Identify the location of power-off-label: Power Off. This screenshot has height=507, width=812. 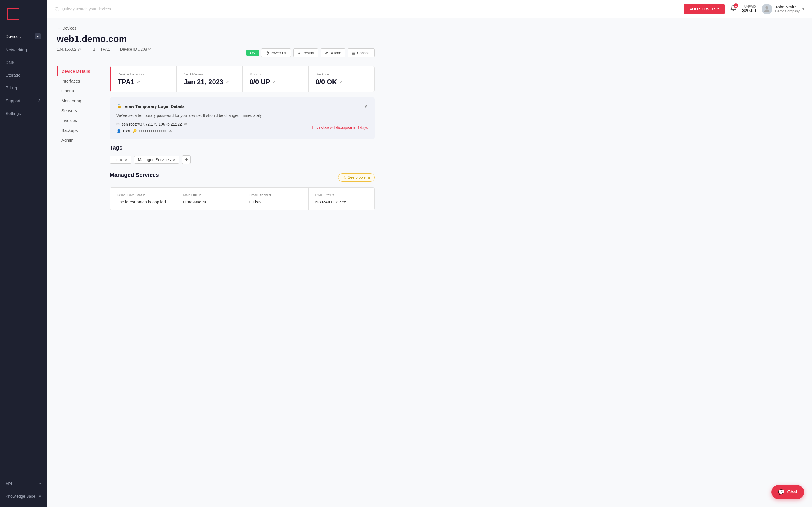
(279, 53).